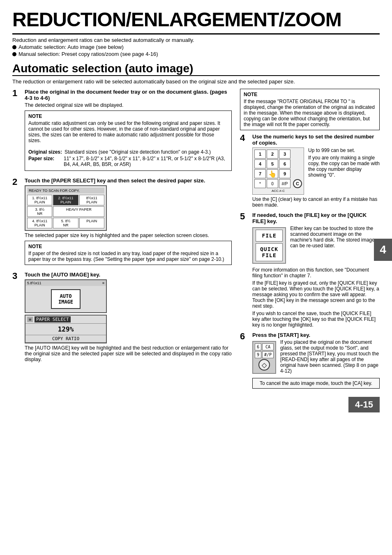  Describe the element at coordinates (128, 152) in the screenshot. I see `orig-sizes-row: Original sizes: Standard sizes (see "Ori…` at that location.